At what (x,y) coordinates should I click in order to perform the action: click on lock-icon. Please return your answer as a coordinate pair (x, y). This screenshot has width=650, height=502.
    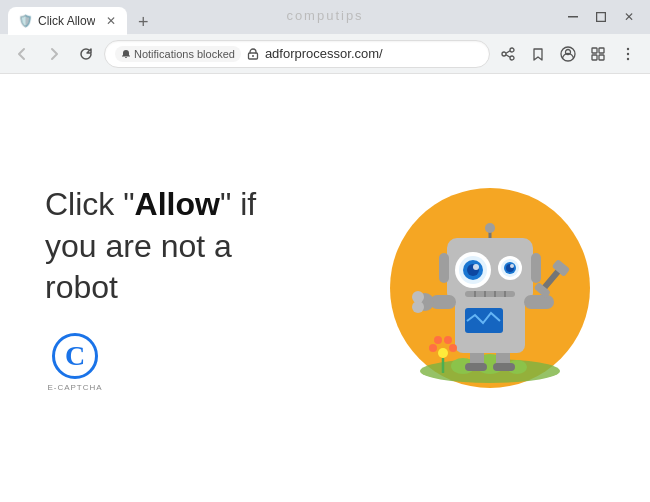
    Looking at the image, I should click on (253, 54).